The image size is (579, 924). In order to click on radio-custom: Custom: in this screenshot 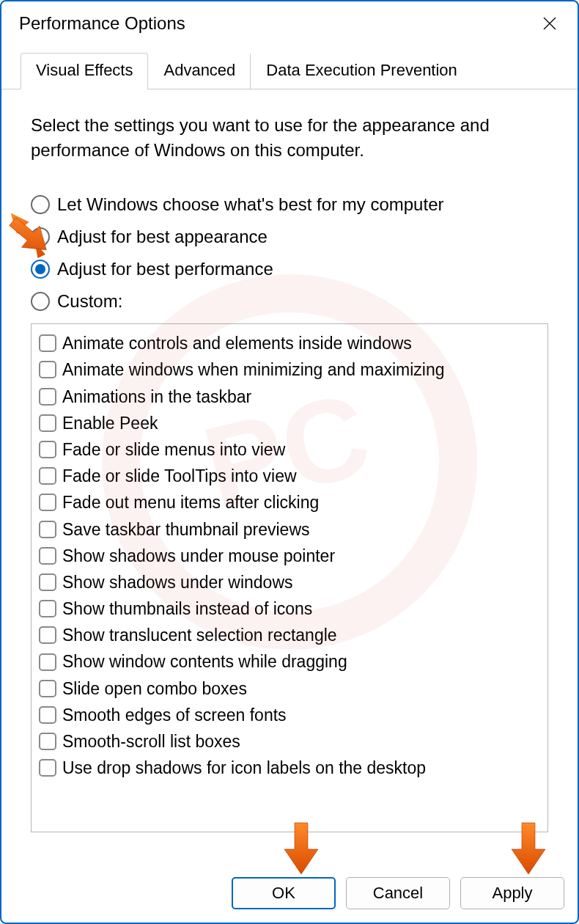, I will do `click(290, 301)`.